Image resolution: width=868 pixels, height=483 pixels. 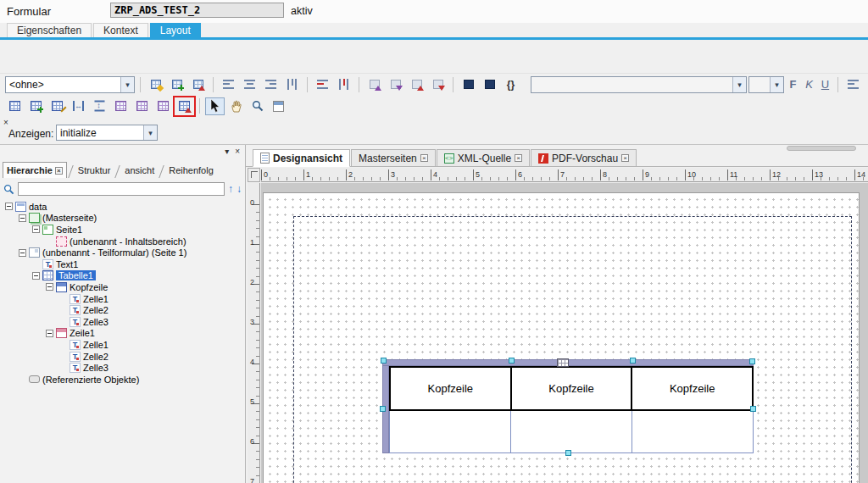 I want to click on search-up-icon: ↑, so click(x=231, y=189).